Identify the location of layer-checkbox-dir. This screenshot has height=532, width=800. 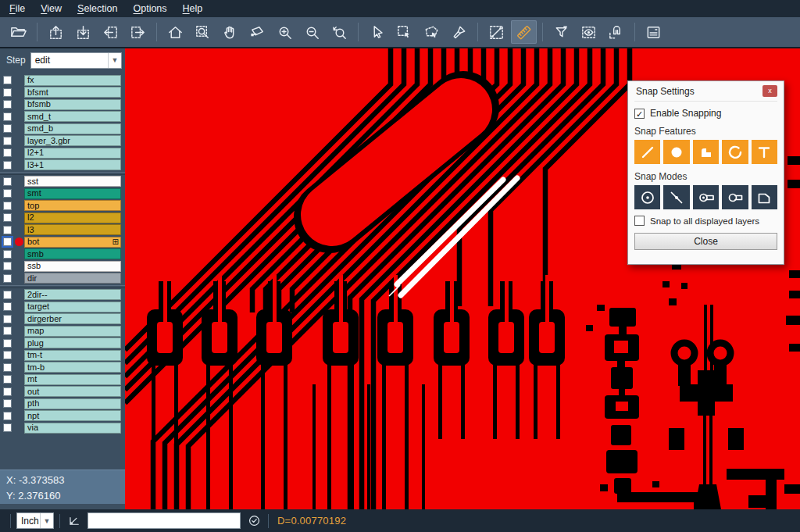
(8, 278).